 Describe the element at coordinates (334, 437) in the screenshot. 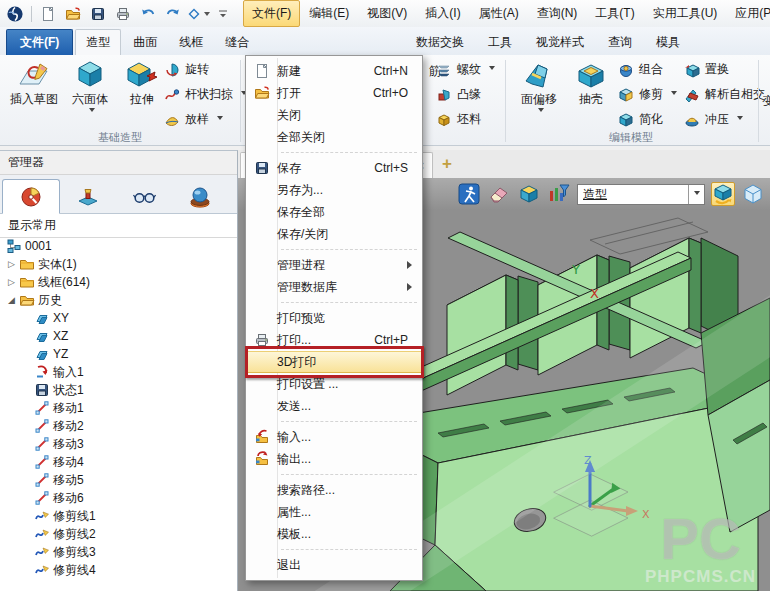

I see `menu-item-import: 输入...` at that location.